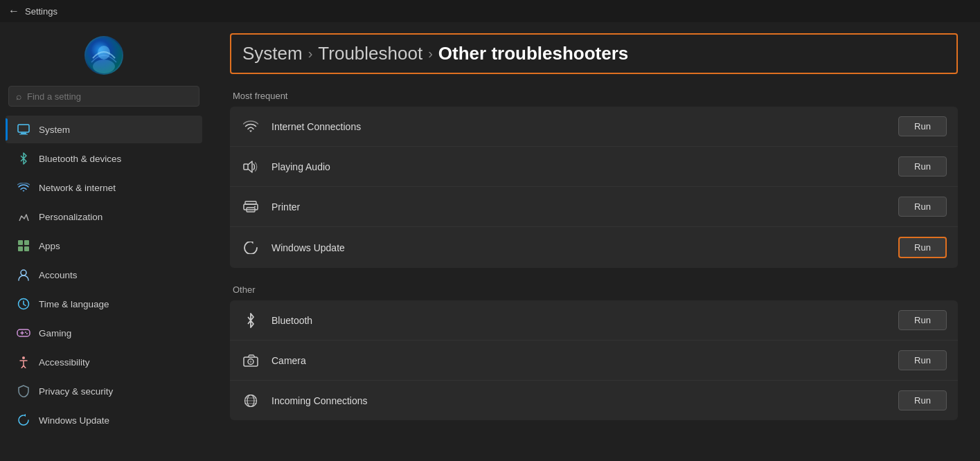 This screenshot has height=461, width=980. What do you see at coordinates (370, 54) in the screenshot?
I see `breadcrumb-troubleshoot: Troubleshoot` at bounding box center [370, 54].